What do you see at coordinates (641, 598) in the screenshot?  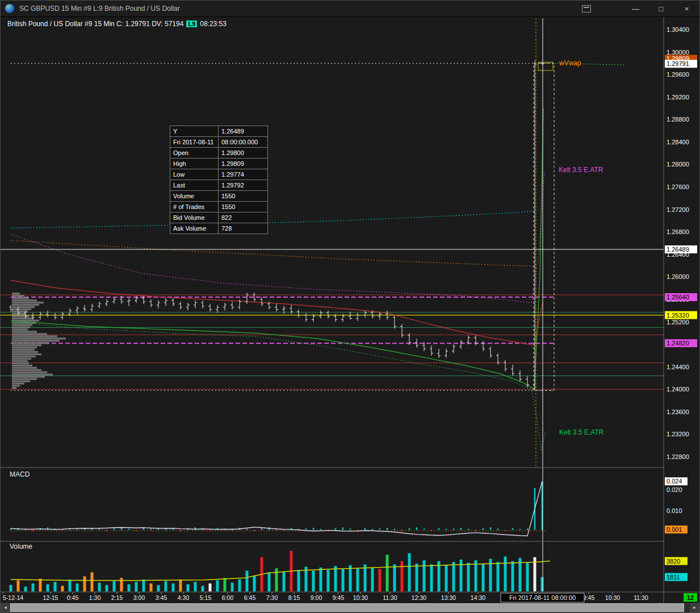 I see `time-axis-label: 11:30` at bounding box center [641, 598].